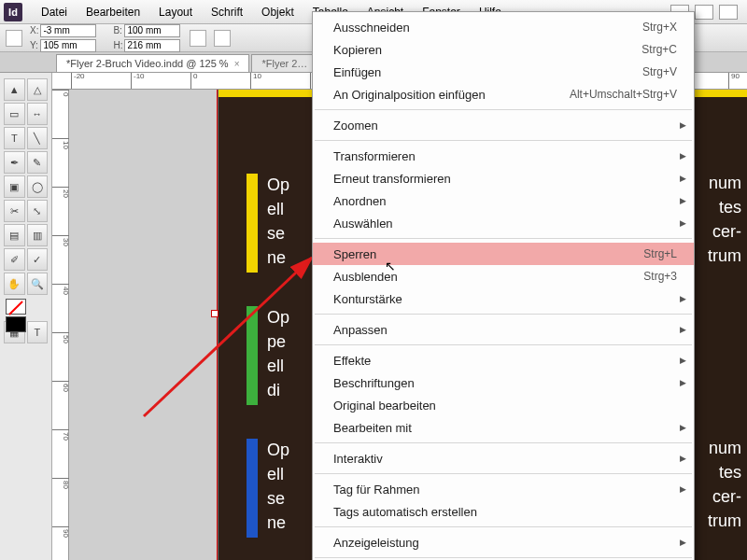 This screenshot has width=747, height=560. Describe the element at coordinates (222, 38) in the screenshot. I see `rotate-icon` at that location.